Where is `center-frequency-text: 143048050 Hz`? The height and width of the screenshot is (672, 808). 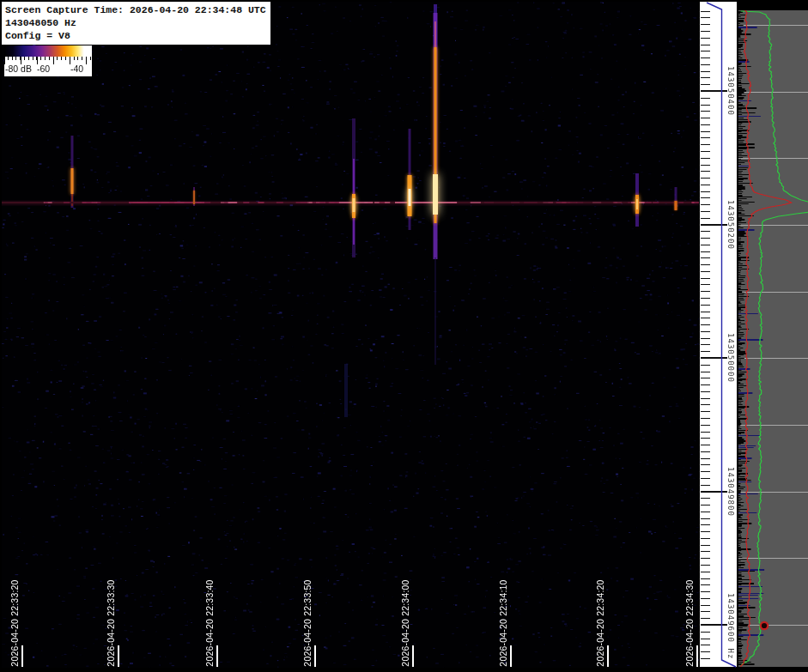
center-frequency-text: 143048050 Hz is located at coordinates (136, 22).